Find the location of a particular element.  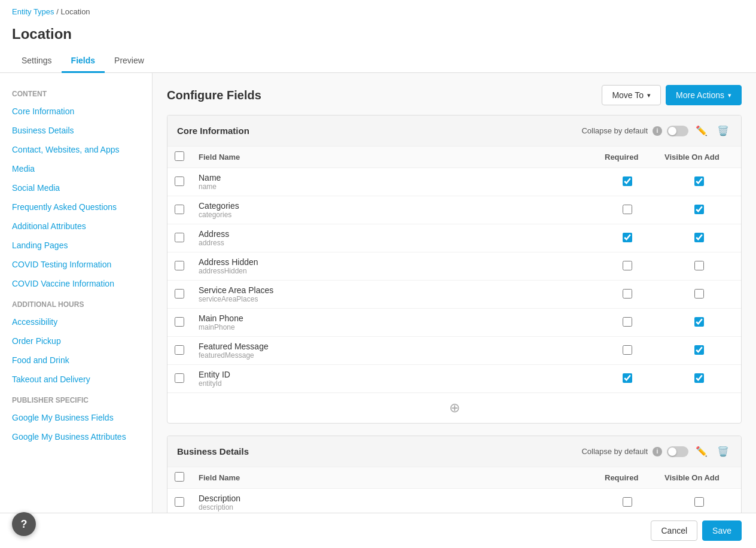

field-key: serviceAreaPlaces is located at coordinates (395, 299).